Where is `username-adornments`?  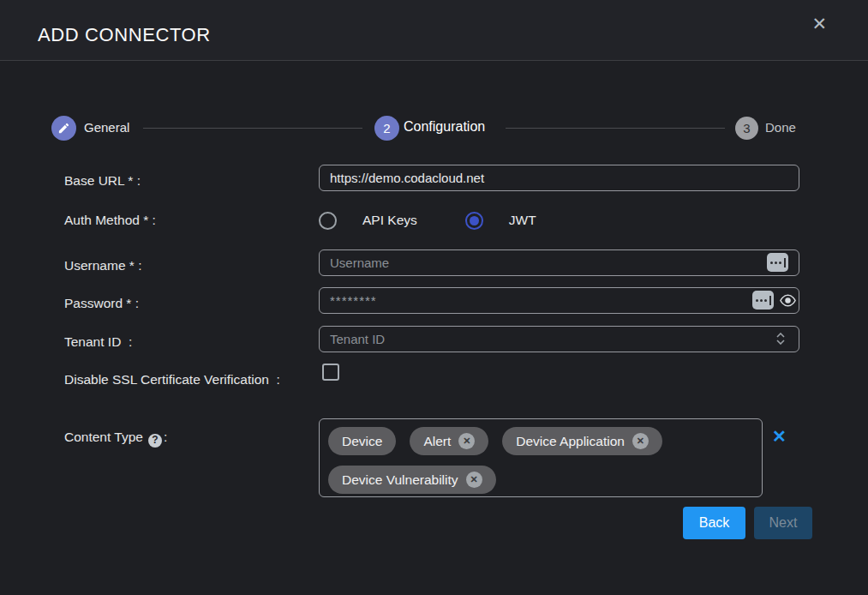
username-adornments is located at coordinates (778, 262).